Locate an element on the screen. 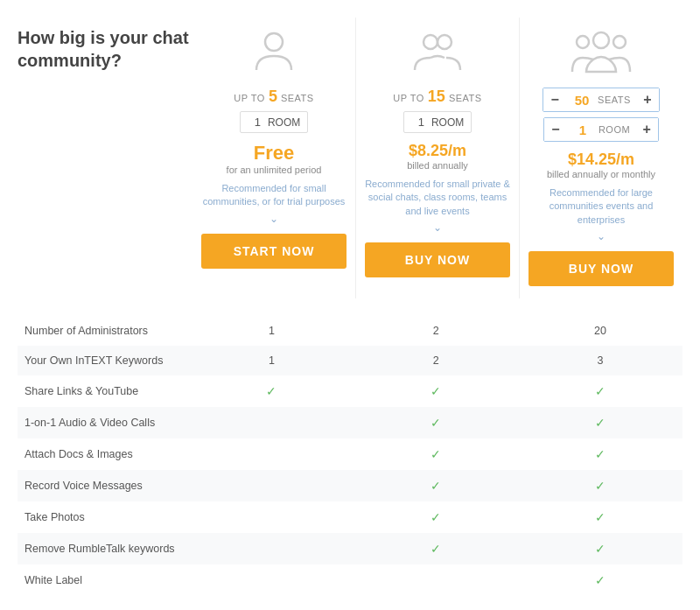  table-row: 1-on-1 Audio & Video Calls✓✓ is located at coordinates (350, 423).